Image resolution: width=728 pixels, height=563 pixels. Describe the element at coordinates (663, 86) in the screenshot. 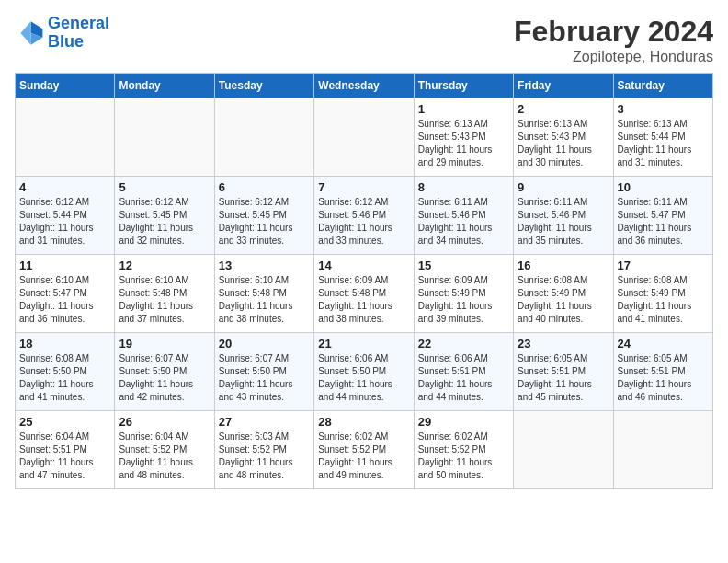

I see `column-header-saturday: Saturday` at that location.